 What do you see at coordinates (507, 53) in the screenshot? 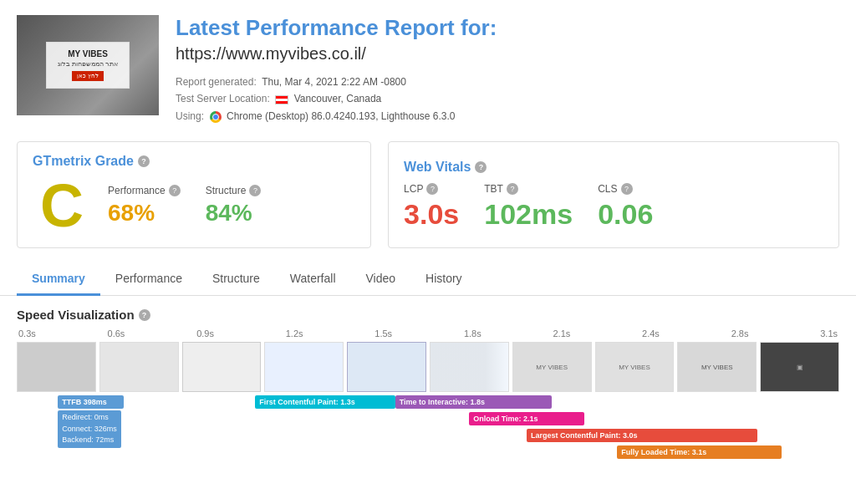
I see `report-url: https://www.myvibes.co.il/` at bounding box center [507, 53].